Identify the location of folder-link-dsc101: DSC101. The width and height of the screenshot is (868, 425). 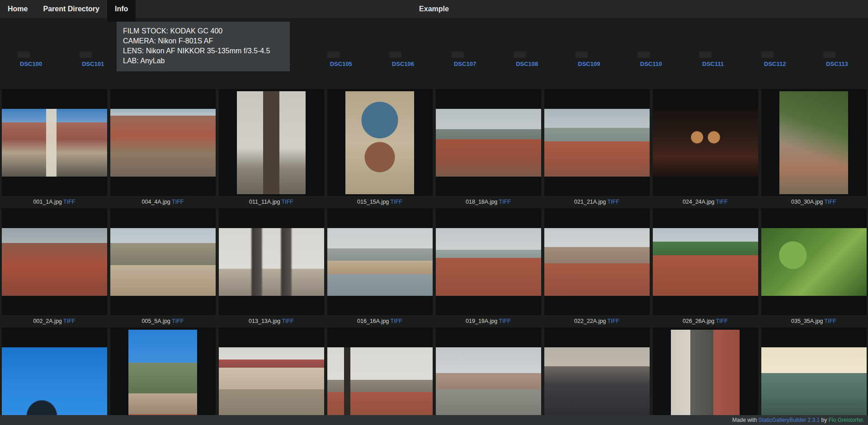
(93, 62).